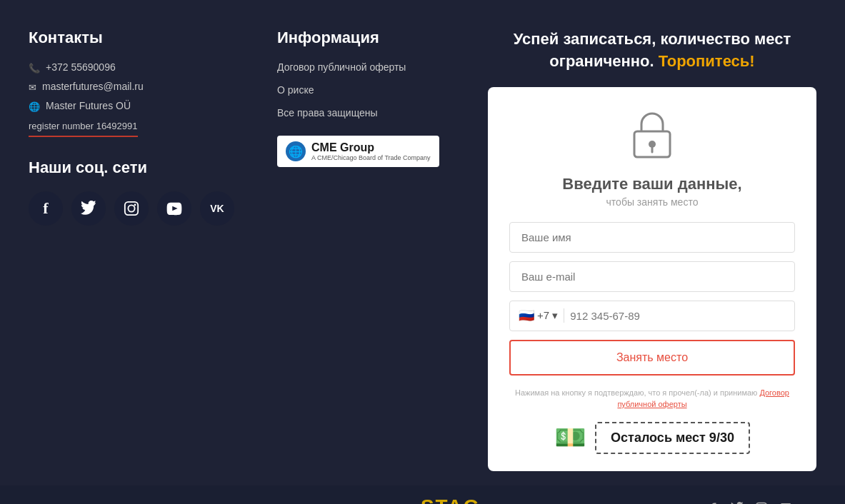 The image size is (845, 504). I want to click on headline-urgent: Торопитесь!, so click(707, 61).